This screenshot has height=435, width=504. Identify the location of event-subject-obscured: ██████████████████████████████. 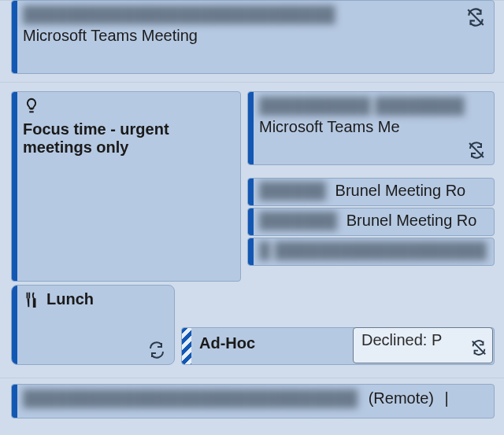
(191, 398).